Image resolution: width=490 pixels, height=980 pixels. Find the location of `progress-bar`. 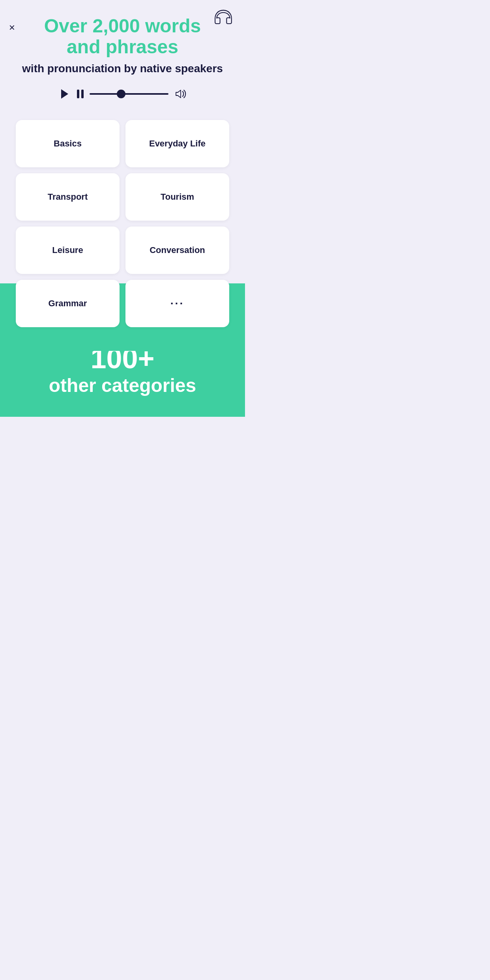

progress-bar is located at coordinates (129, 94).